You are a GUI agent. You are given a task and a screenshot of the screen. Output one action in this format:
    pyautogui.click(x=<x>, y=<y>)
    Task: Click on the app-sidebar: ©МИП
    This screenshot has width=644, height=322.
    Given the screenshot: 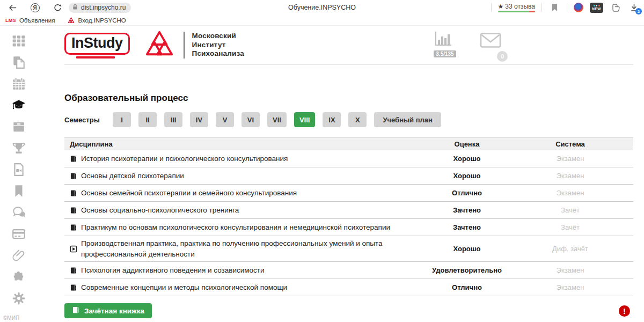 What is the action you would take?
    pyautogui.click(x=19, y=174)
    